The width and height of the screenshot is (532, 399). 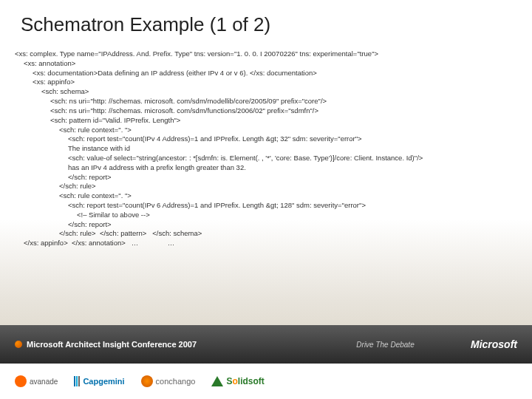 What do you see at coordinates (266, 244) in the screenshot?
I see `code-line: </xs: appinfo> </xs: annotation> … …` at bounding box center [266, 244].